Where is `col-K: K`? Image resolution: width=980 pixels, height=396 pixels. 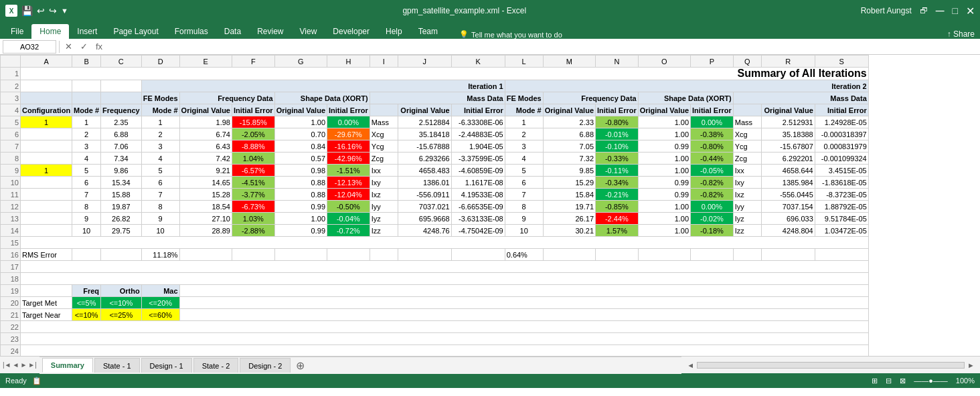 col-K: K is located at coordinates (478, 62).